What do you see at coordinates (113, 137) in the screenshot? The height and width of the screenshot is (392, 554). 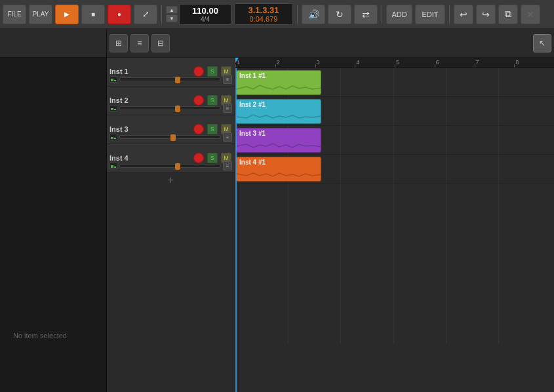 I see `track-3-meter` at bounding box center [113, 137].